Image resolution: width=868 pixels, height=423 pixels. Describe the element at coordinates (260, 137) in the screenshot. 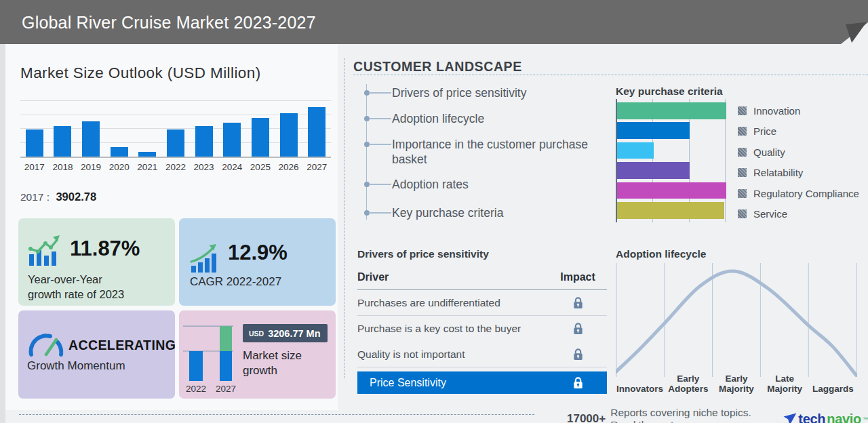

I see `bar-column-2025` at that location.